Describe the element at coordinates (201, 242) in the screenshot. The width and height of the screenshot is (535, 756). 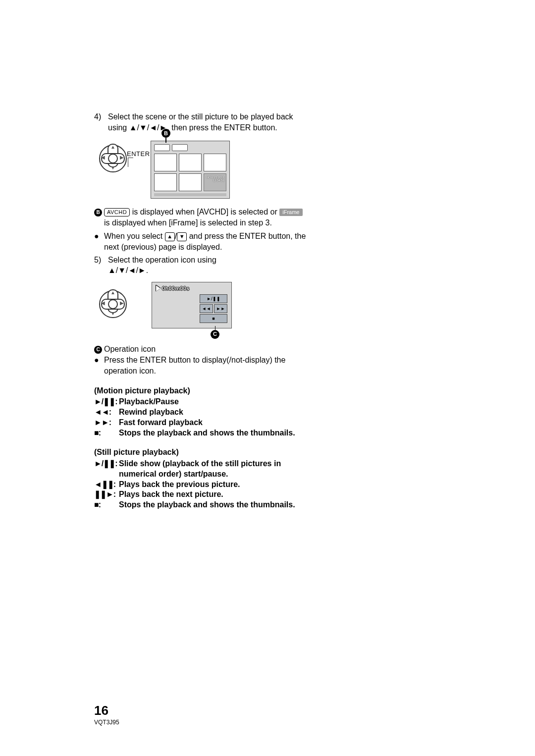
I see `bullet-paging: ● When you select ▲/▼ and press the ENTE…` at that location.